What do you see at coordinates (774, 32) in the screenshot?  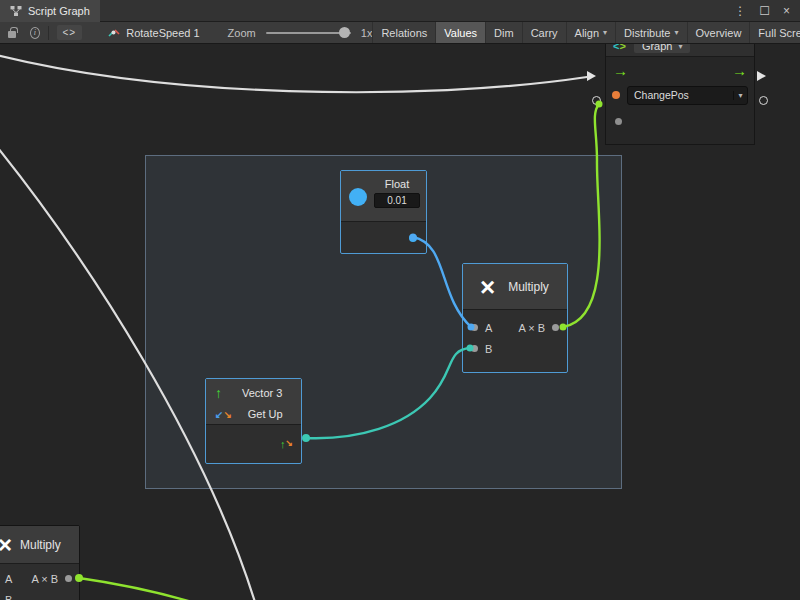 I see `fullscreen-button: Full Screen` at bounding box center [774, 32].